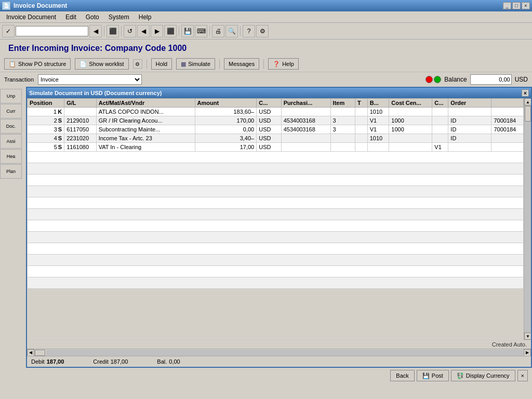  Describe the element at coordinates (275, 130) in the screenshot. I see `table-row: 3S 6117050 Subcontracting Mainte... 0,00…` at that location.